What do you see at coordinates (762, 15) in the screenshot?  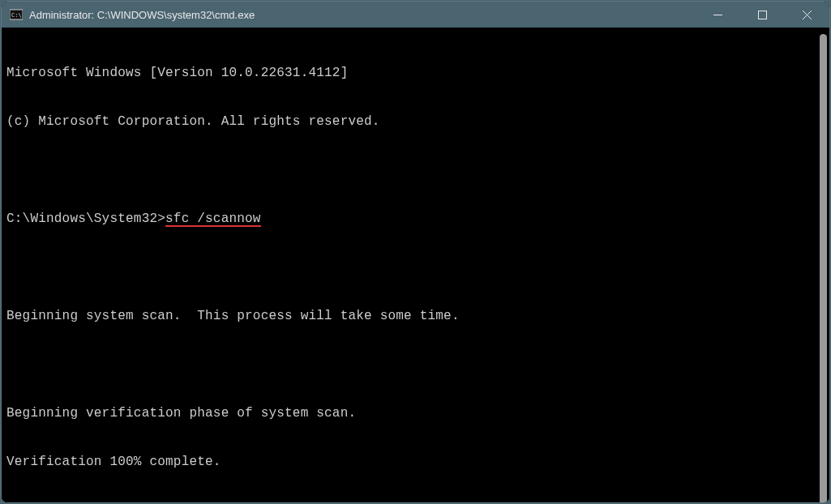 I see `maximize-button` at bounding box center [762, 15].